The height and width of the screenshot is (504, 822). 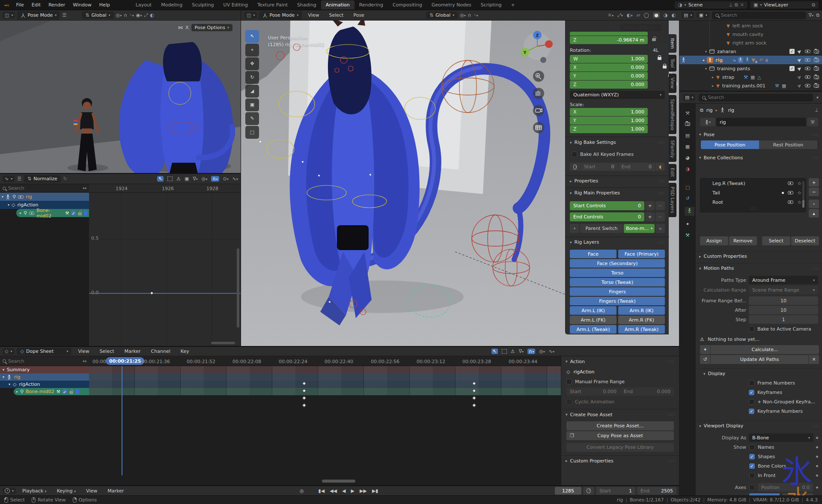 I want to click on tool-annotate: ✎, so click(x=252, y=119).